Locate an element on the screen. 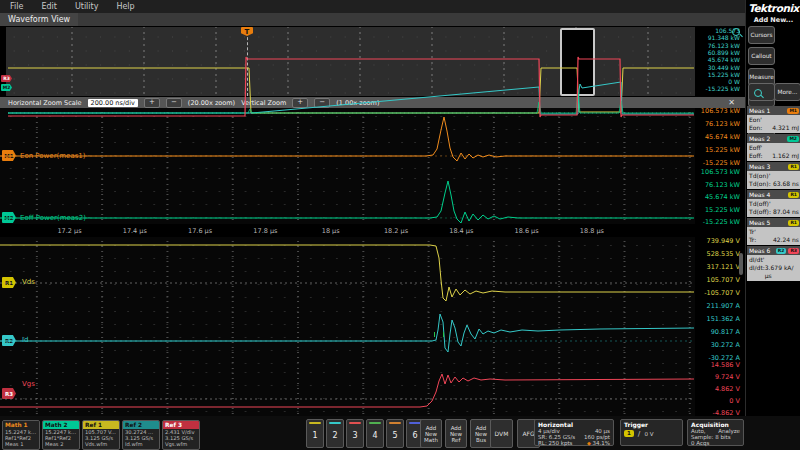  slice-scales: 106.573 kW76.123 kW45.674 kW15.225 kW-15… is located at coordinates (719, 262).